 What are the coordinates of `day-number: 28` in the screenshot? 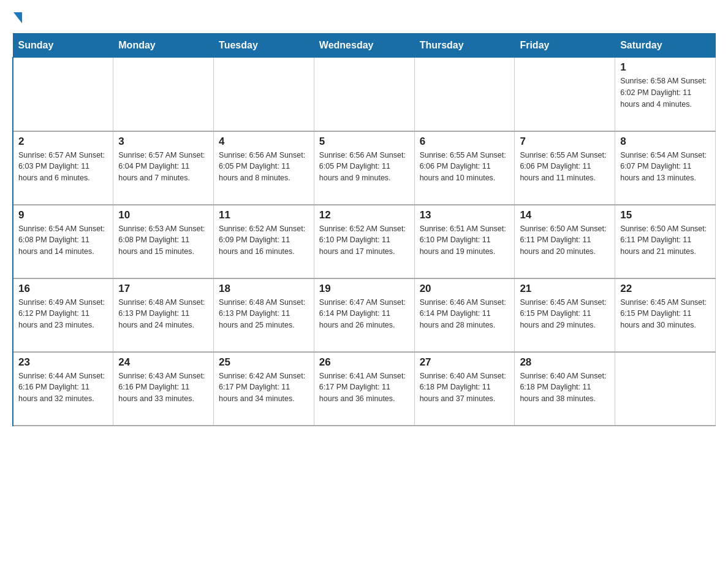 It's located at (565, 362).